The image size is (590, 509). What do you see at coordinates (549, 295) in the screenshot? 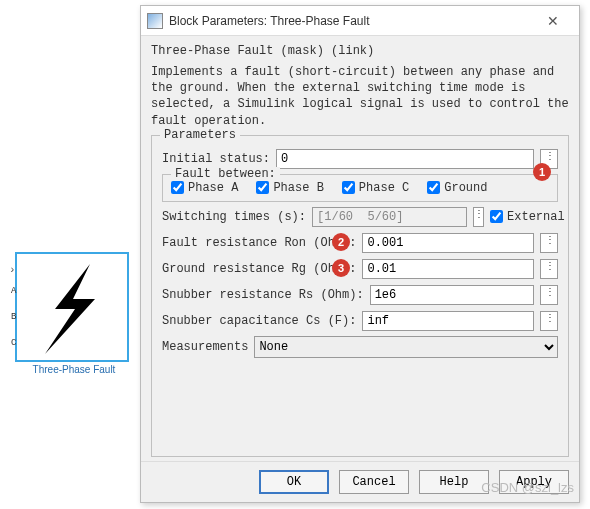
I see `snubber-resistance-more-button: ⋮` at bounding box center [549, 295].